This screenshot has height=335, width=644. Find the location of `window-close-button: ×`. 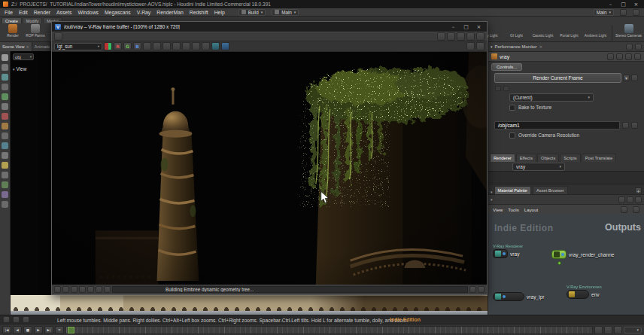

window-close-button: × is located at coordinates (636, 5).